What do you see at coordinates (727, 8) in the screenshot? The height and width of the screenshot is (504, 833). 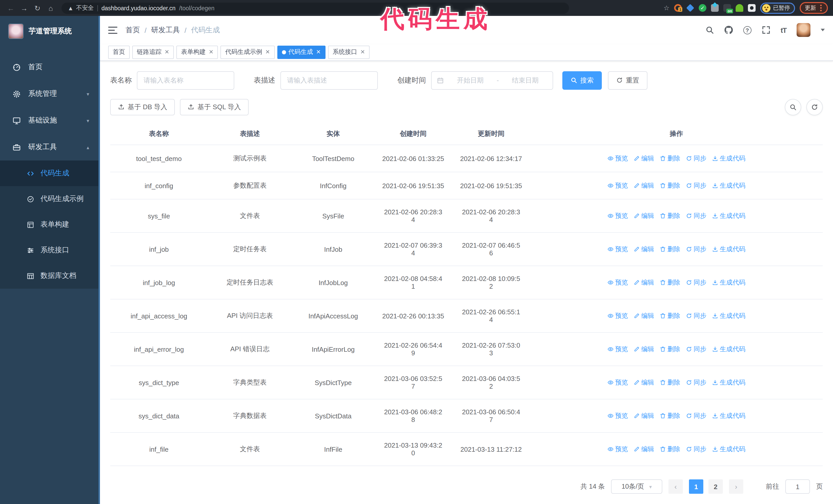 I see `extension-box-icon: on` at bounding box center [727, 8].